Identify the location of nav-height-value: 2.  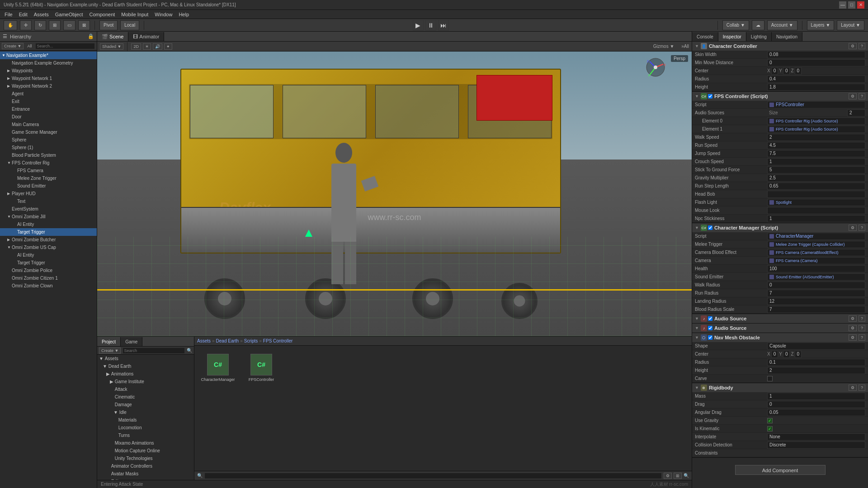
(816, 371).